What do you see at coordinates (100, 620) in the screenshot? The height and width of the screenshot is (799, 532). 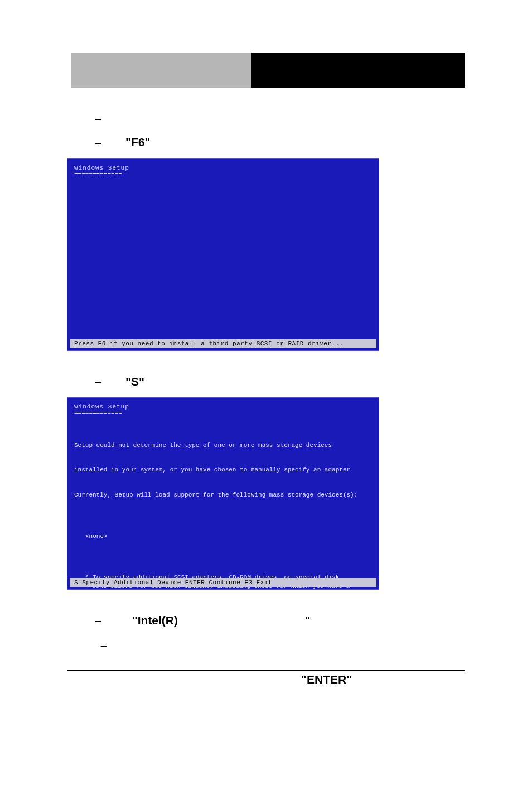 I see `dash-4: –` at bounding box center [100, 620].